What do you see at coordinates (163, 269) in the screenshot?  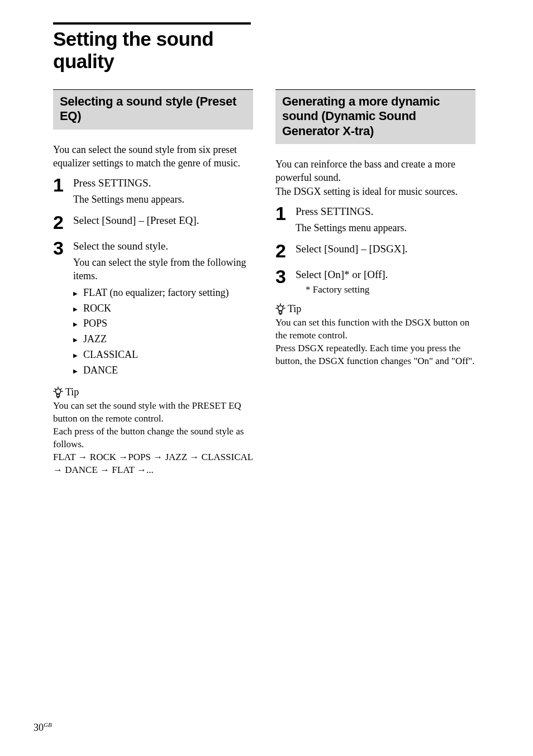 I see `step-sub-text: You can select the style from the follow…` at bounding box center [163, 269].